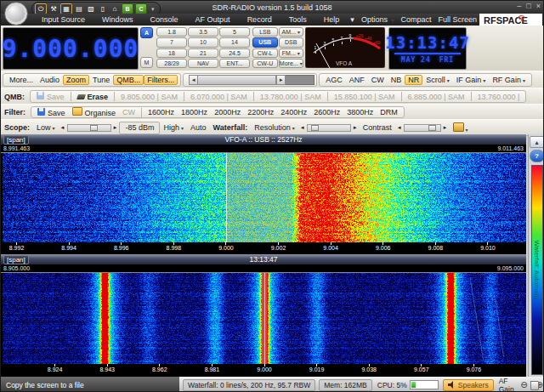  What do you see at coordinates (71, 48) in the screenshot?
I see `frequency-display: 9.000.000` at bounding box center [71, 48].